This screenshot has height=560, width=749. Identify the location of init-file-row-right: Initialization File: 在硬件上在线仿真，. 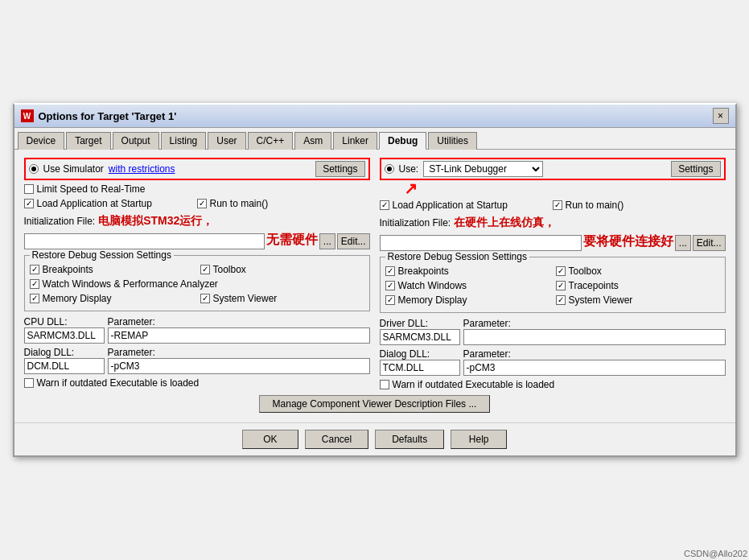
(553, 223).